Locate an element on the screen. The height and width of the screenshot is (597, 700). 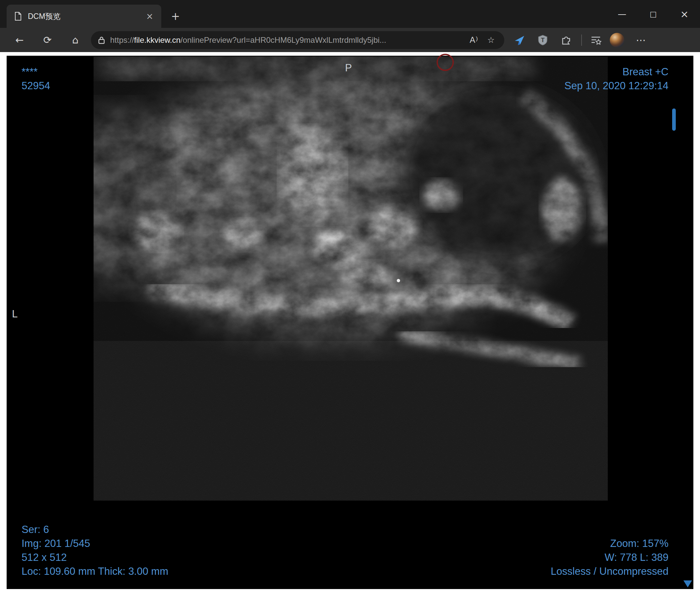
favorites-list-icon is located at coordinates (596, 40).